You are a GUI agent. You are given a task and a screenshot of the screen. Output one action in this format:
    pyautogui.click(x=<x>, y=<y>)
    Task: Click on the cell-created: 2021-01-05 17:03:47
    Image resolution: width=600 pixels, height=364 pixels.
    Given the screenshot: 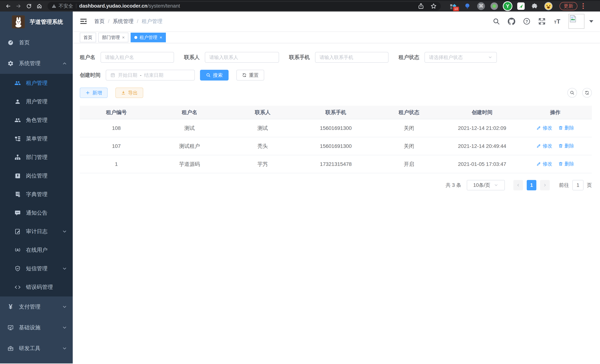 What is the action you would take?
    pyautogui.click(x=482, y=164)
    